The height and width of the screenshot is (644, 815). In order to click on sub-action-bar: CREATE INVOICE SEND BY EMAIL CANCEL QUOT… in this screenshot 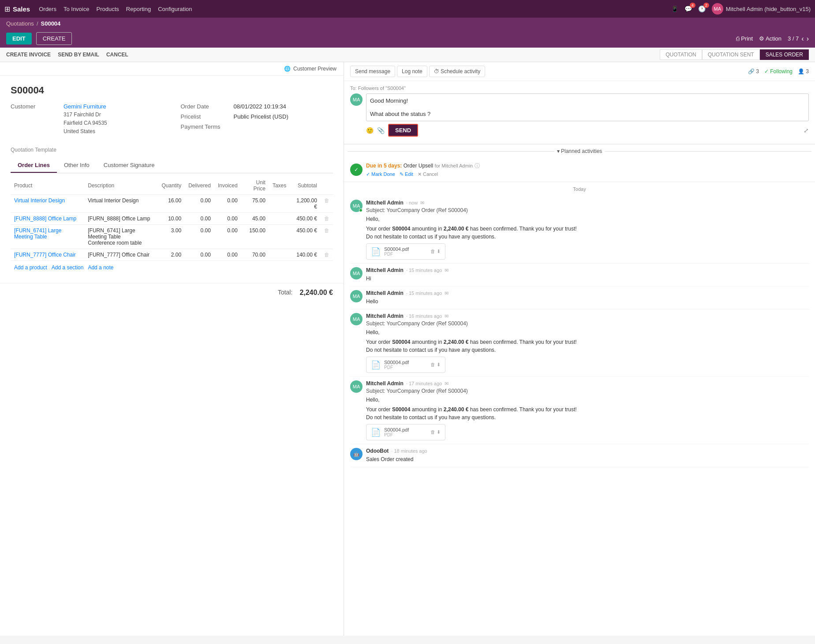, I will do `click(408, 55)`.